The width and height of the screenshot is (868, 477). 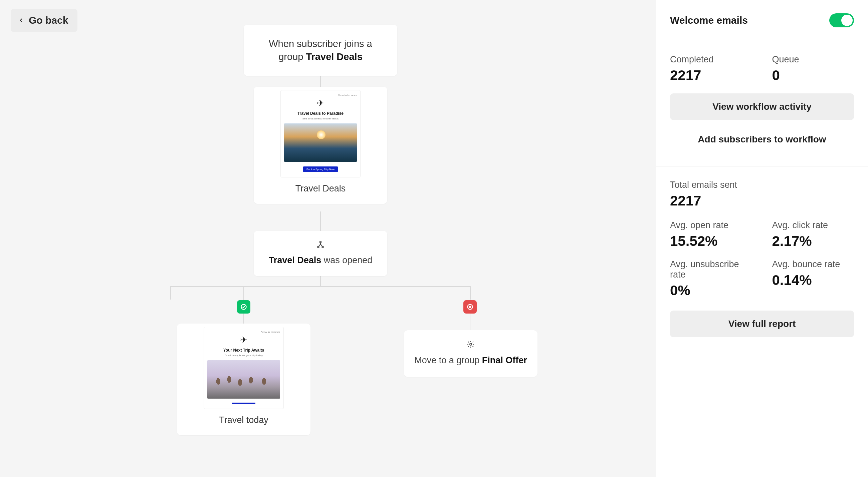 I want to click on stat-label: Avg. click rate, so click(x=813, y=226).